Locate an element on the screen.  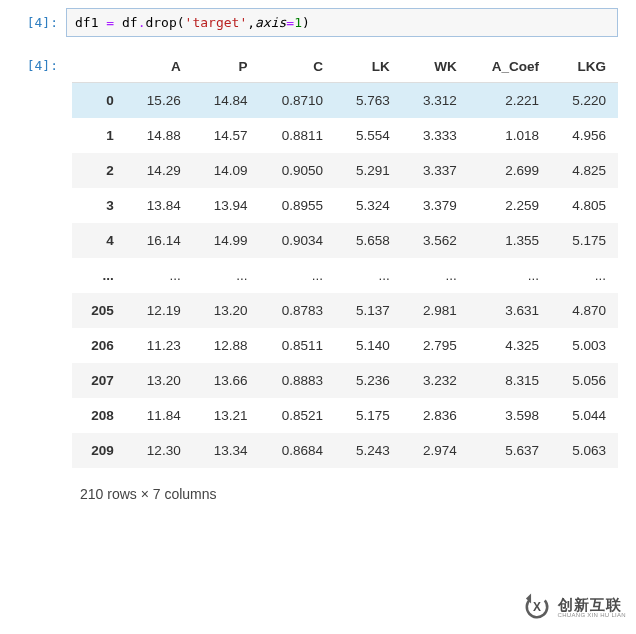
cell: 14.09 is located at coordinates (226, 170).